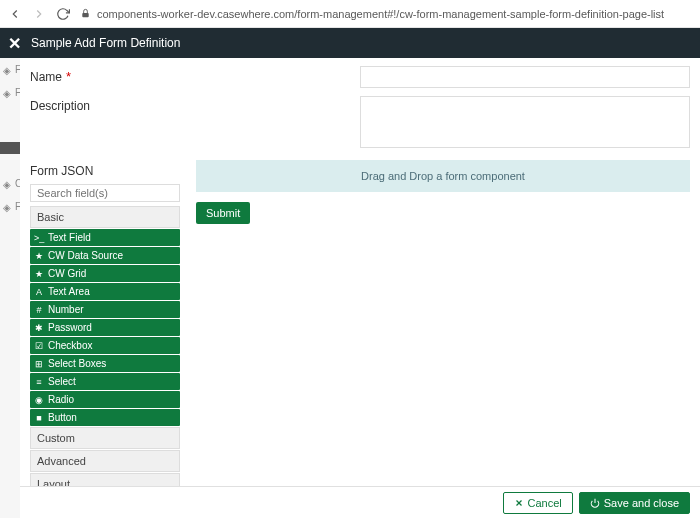  What do you see at coordinates (39, 418) in the screenshot?
I see `stop-icon: ■` at bounding box center [39, 418].